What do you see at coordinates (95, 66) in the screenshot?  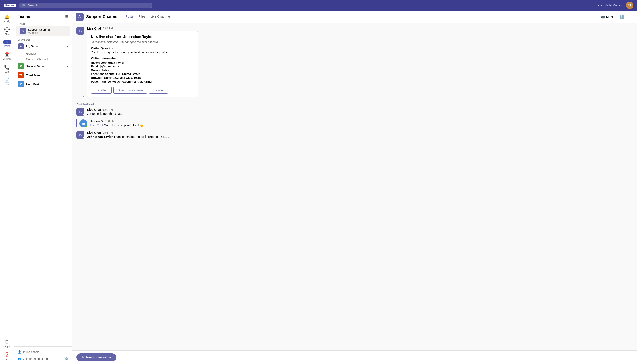 I see `email-label: Email:` at bounding box center [95, 66].